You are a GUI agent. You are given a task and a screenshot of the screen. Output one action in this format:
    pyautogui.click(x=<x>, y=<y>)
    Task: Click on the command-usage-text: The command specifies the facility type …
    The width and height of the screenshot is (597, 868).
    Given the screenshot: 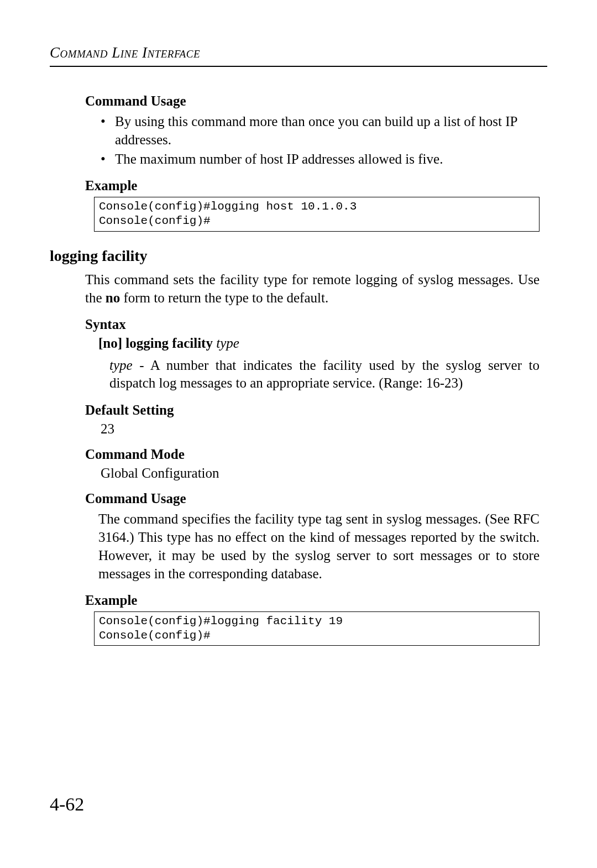 What is the action you would take?
    pyautogui.click(x=319, y=546)
    